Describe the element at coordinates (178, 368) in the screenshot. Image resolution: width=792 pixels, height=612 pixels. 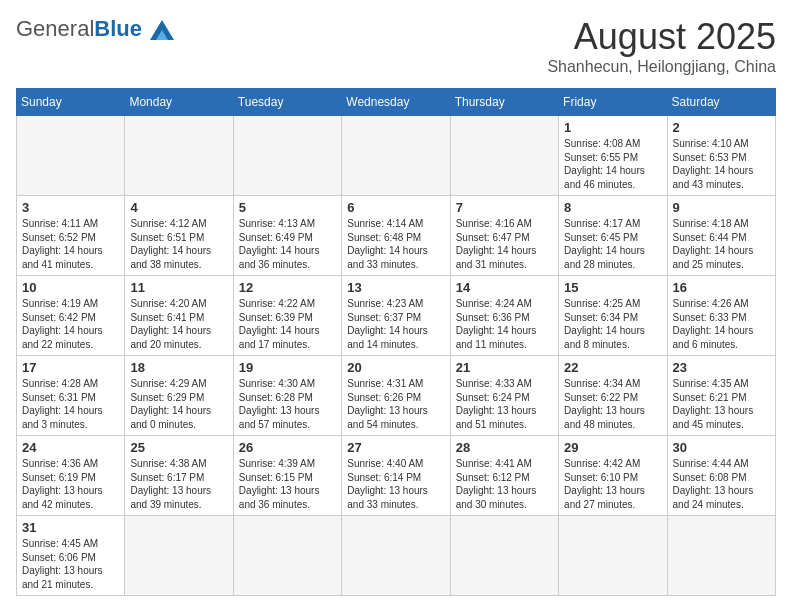
I see `day-number: 18` at that location.